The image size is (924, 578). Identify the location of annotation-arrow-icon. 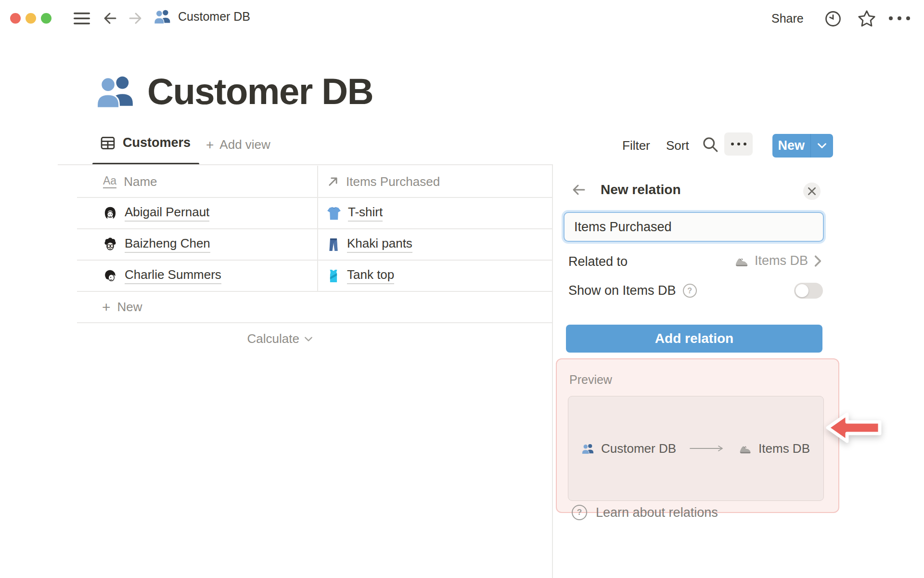
(854, 428).